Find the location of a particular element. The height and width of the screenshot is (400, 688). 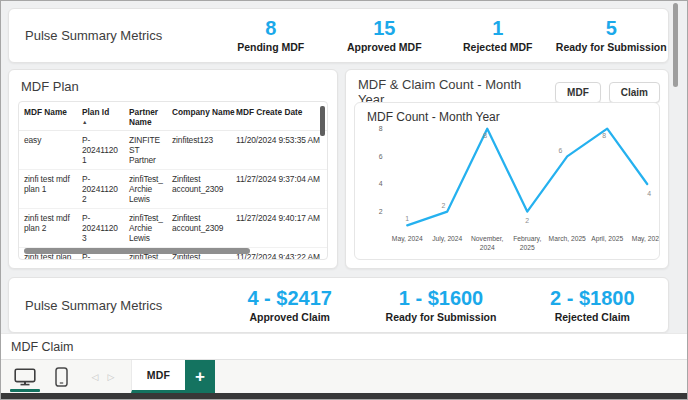

window-scrollbar-thumb is located at coordinates (676, 45).